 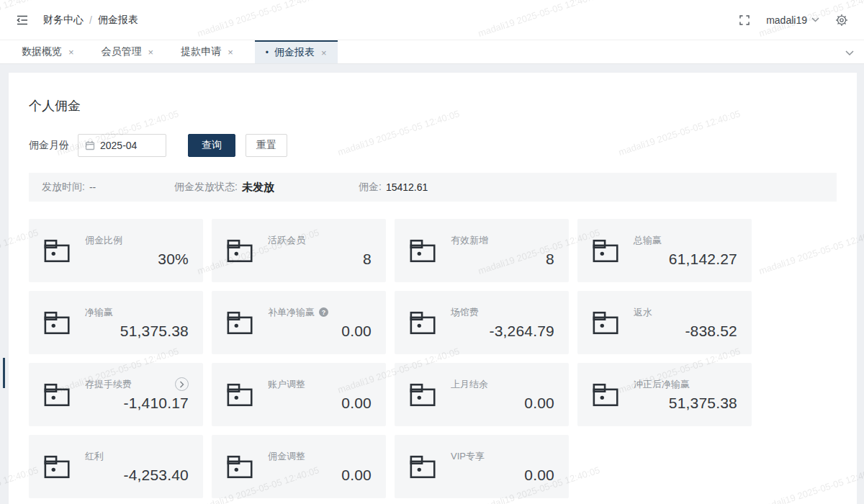 What do you see at coordinates (49, 145) in the screenshot?
I see `month-filter-label: 佣金月份` at bounding box center [49, 145].